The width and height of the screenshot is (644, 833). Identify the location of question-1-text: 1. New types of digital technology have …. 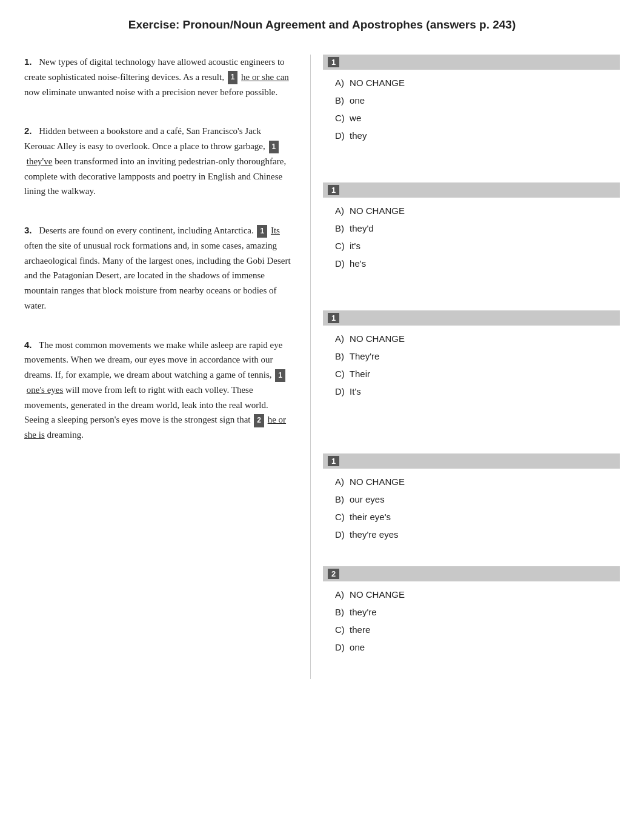
(158, 77).